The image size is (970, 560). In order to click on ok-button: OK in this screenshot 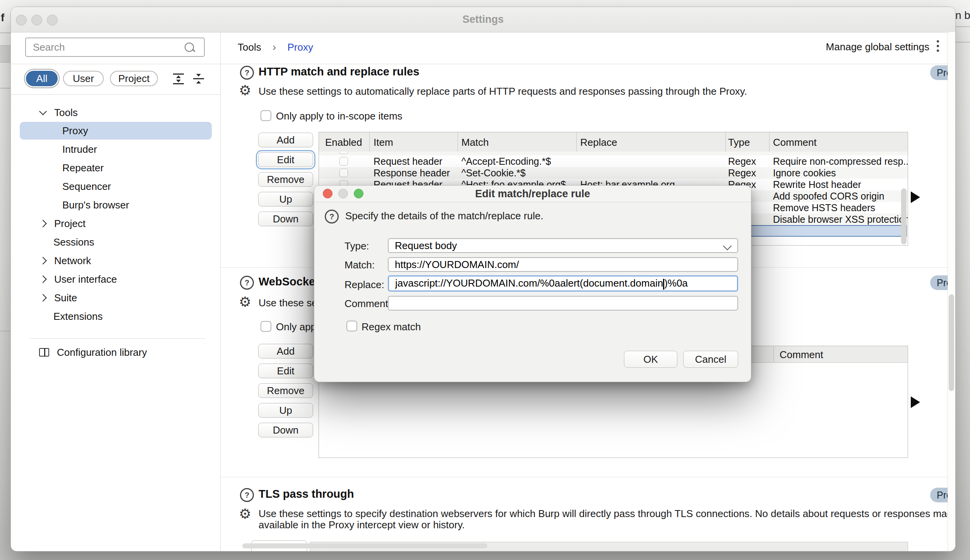, I will do `click(651, 359)`.